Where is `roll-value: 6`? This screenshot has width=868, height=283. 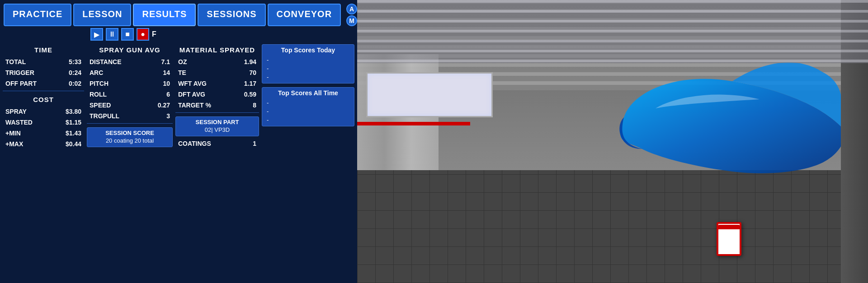
roll-value: 6 is located at coordinates (168, 94).